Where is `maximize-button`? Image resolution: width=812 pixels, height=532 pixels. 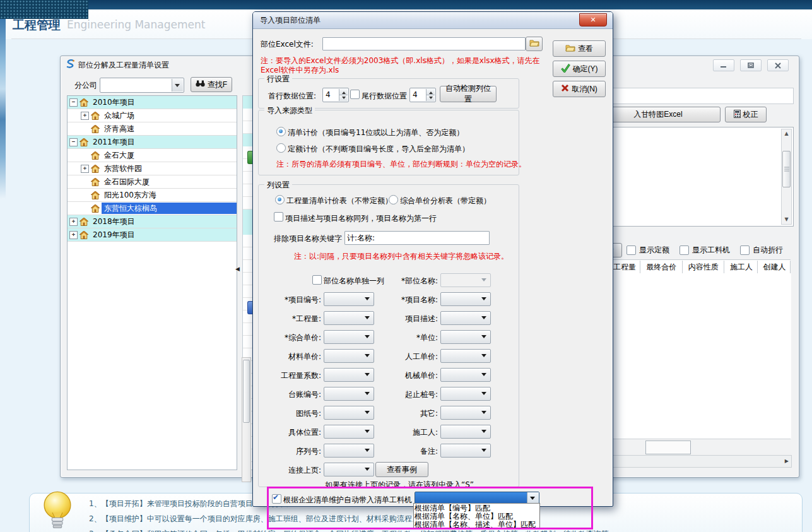
maximize-button is located at coordinates (751, 66).